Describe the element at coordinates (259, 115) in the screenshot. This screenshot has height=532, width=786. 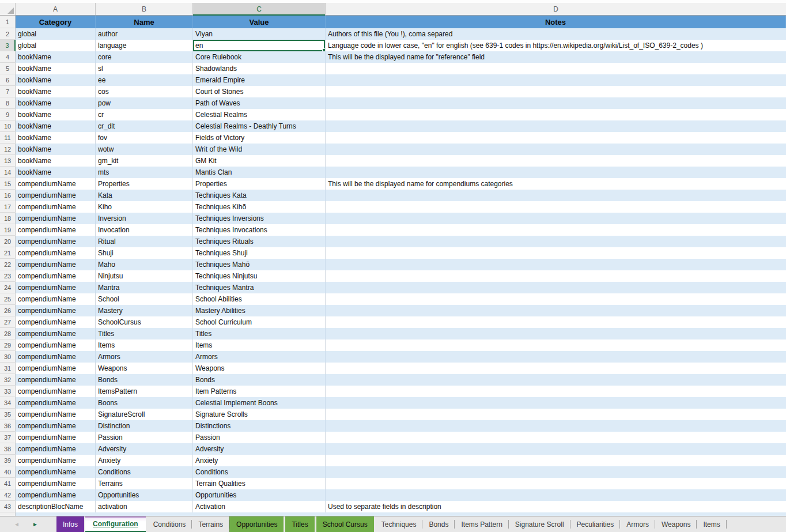
I see `cell-value: Celestial Realms` at that location.